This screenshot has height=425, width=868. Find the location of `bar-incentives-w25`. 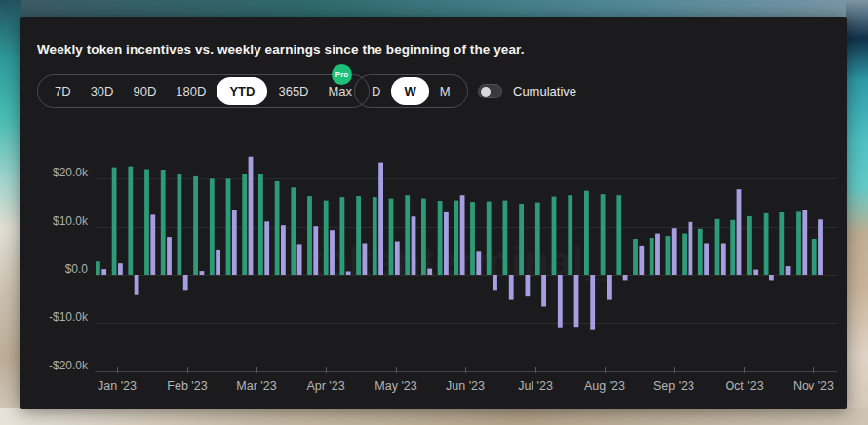

bar-incentives-w25 is located at coordinates (490, 238).